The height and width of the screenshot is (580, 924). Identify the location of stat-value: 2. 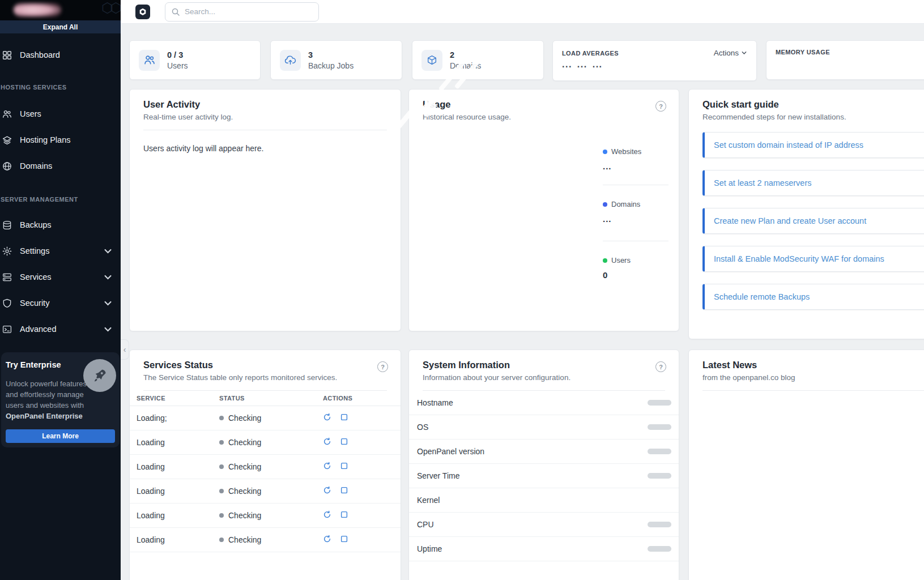
(466, 55).